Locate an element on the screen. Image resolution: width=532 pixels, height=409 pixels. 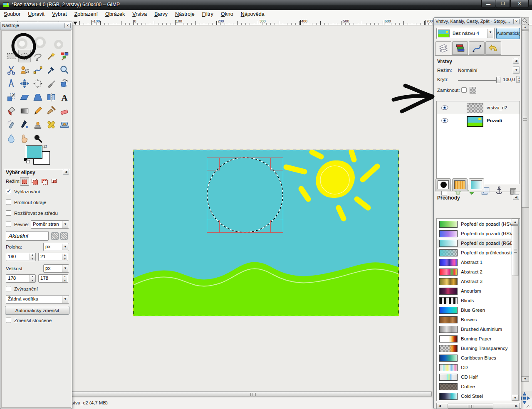
restore-button: ❐ is located at coordinates (503, 4).